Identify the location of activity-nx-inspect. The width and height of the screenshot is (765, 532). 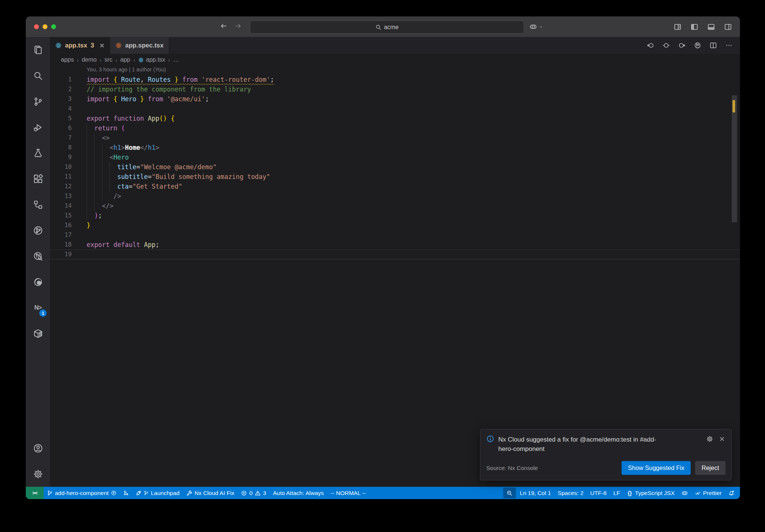
(38, 256).